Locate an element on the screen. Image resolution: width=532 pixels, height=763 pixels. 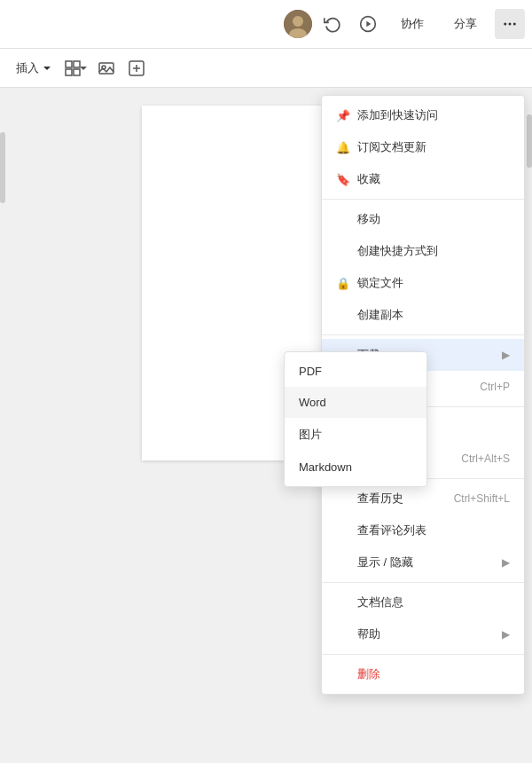
pin-icon: 📌 is located at coordinates (343, 115).